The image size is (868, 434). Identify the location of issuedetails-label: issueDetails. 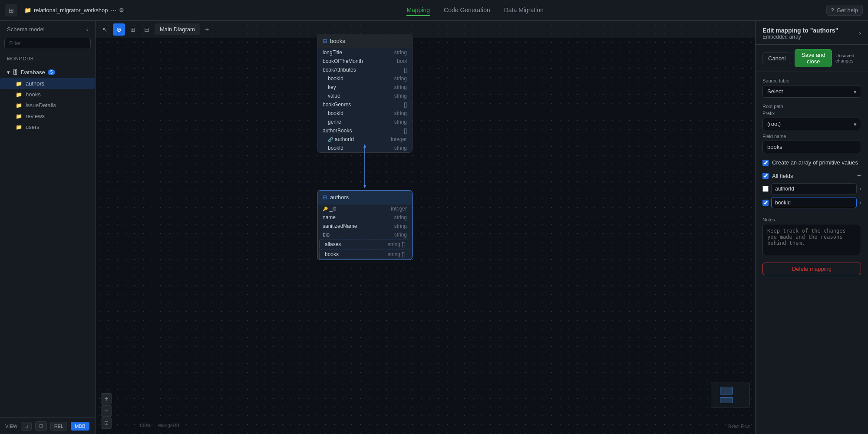
(41, 105).